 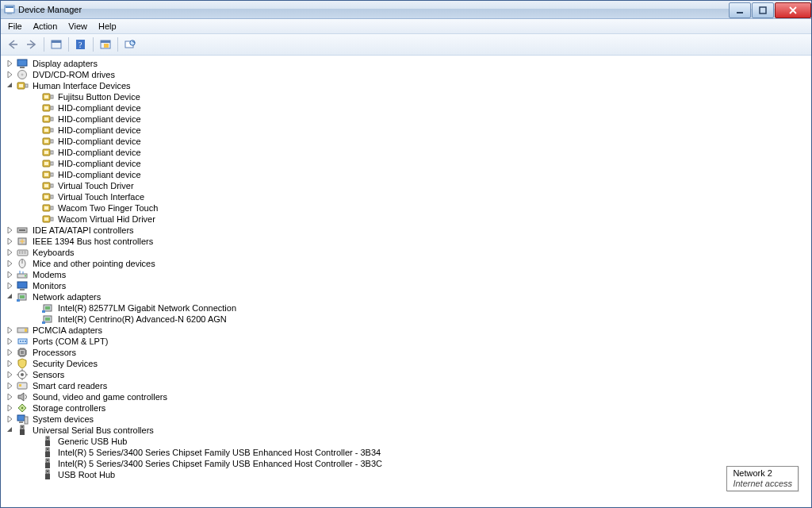 What do you see at coordinates (406, 386) in the screenshot?
I see `tree-item: Smart card readers` at bounding box center [406, 386].